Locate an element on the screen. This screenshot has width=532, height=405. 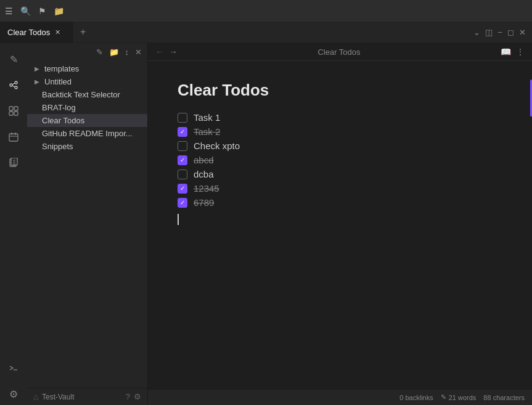
characters-status: 88 characters is located at coordinates (504, 398).